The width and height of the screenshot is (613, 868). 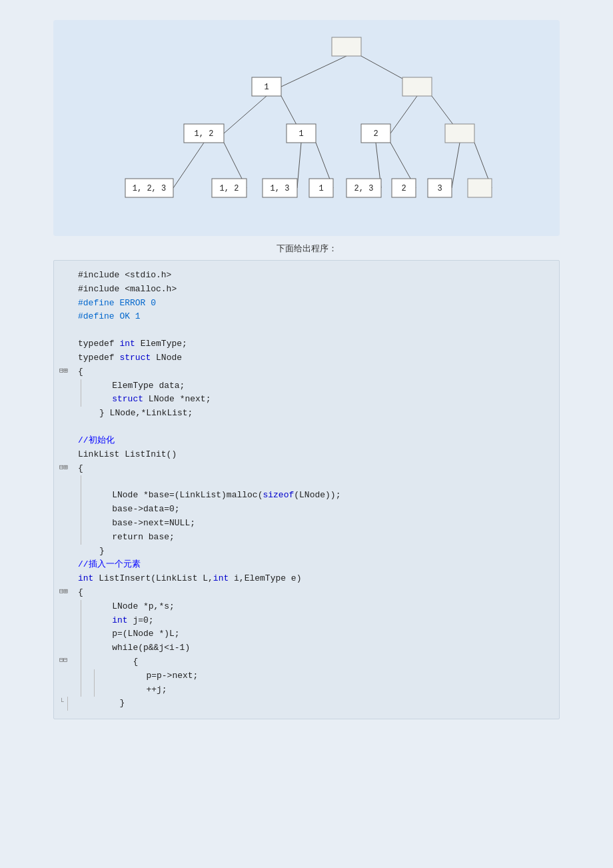 I want to click on svg-text: 3, so click(x=440, y=189).